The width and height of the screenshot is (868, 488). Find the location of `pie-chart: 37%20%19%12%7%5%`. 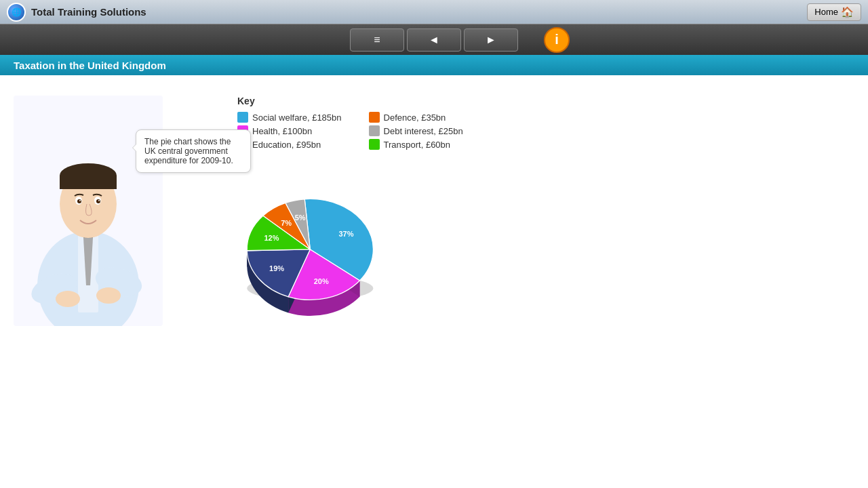

pie-chart: 37%20%19%12%7%5% is located at coordinates (319, 231).